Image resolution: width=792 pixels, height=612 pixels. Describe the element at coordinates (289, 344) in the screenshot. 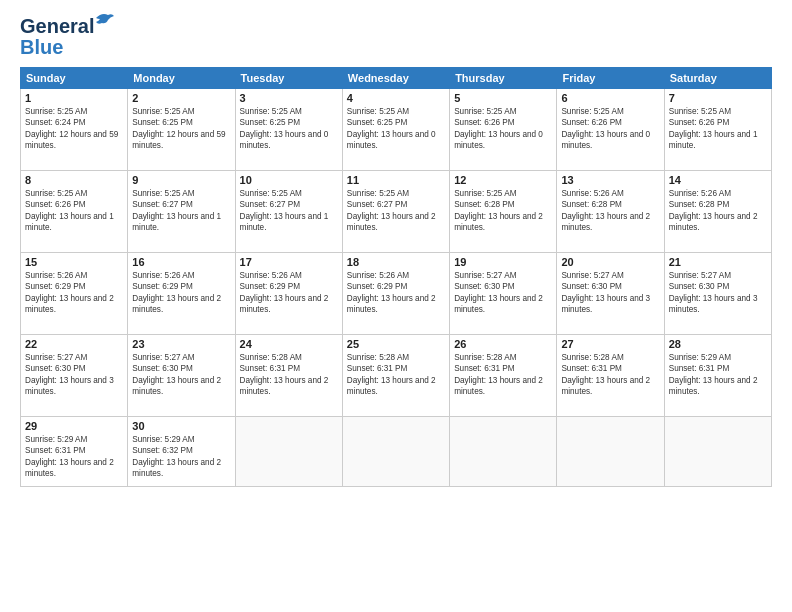

I see `date-number: 24` at that location.